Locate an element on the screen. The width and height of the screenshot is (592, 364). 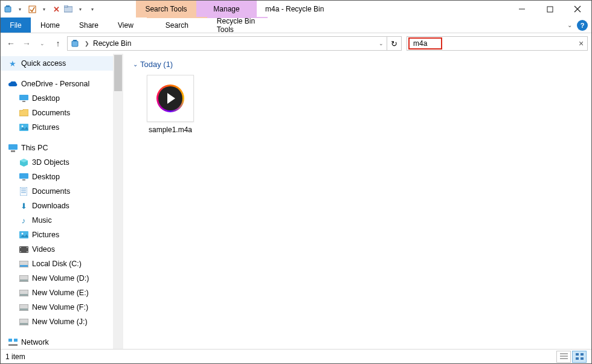
sidebar-label: Quick access is located at coordinates (43, 63).